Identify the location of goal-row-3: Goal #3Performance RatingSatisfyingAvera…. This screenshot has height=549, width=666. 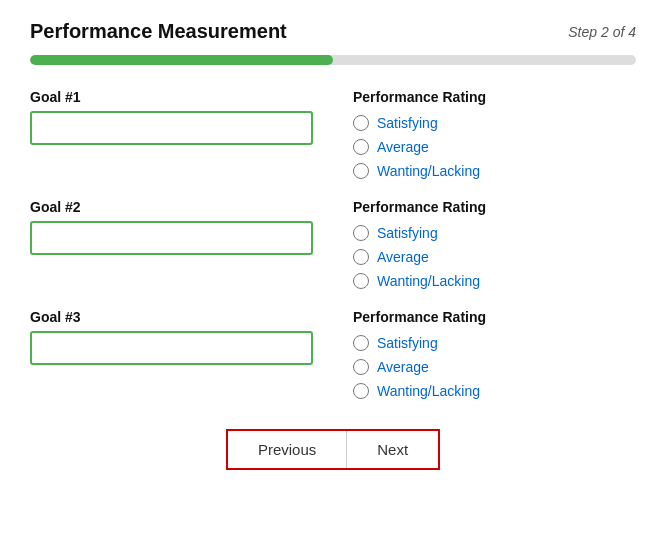
(333, 354).